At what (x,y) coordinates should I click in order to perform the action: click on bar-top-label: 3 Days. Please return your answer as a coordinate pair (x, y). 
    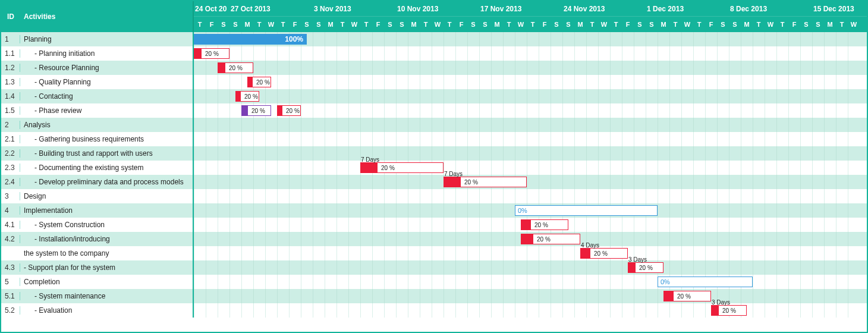
    Looking at the image, I should click on (721, 302).